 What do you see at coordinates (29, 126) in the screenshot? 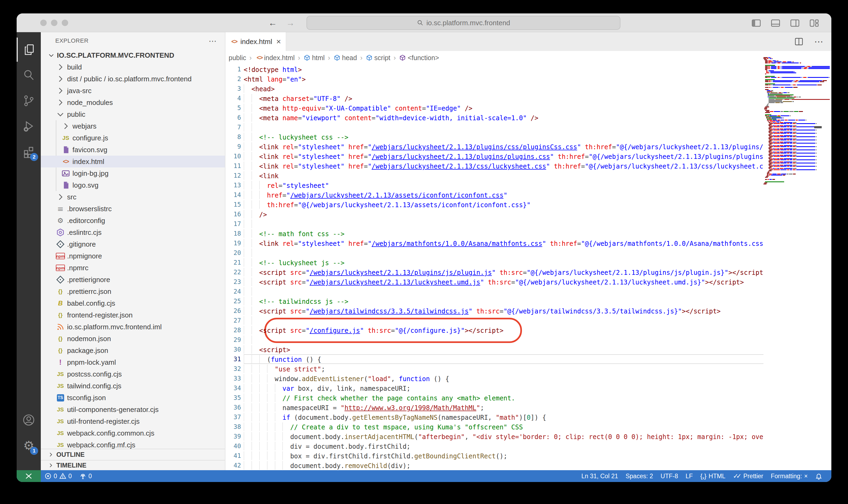
I see `run-debug-icon` at bounding box center [29, 126].